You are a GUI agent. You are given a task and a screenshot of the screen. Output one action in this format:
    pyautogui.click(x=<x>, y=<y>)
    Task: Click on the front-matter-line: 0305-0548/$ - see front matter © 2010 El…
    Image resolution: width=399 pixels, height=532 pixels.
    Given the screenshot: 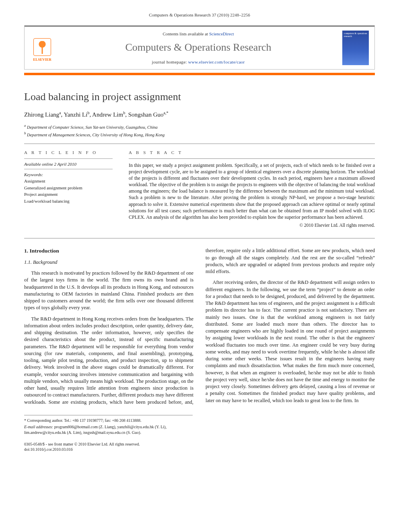 What is the action you would take?
    pyautogui.click(x=200, y=447)
    